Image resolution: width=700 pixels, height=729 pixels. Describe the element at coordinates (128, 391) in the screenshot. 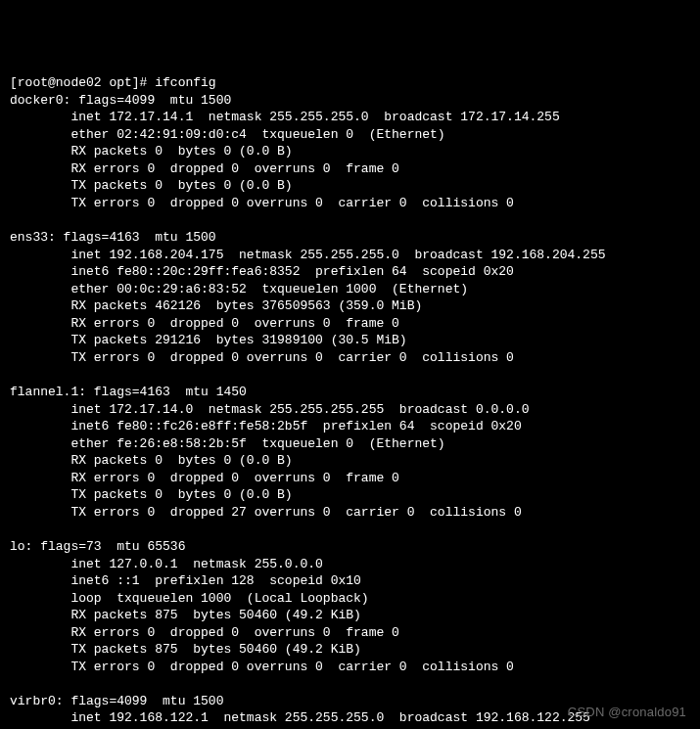

I see `iface-header: flannel.1: flags=4163 mtu 1450` at that location.